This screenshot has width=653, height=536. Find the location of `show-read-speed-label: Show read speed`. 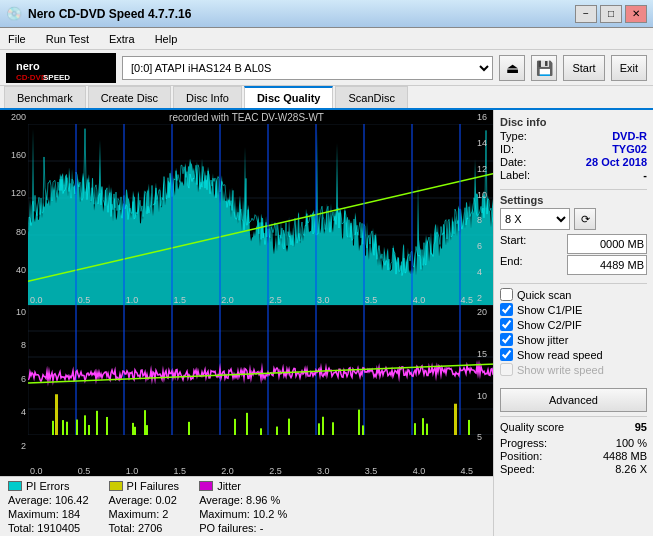

show-read-speed-label: Show read speed is located at coordinates (560, 355).